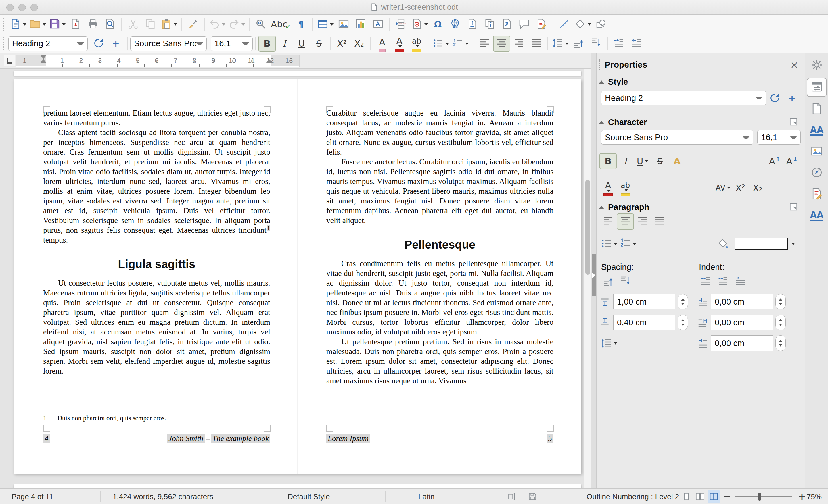  What do you see at coordinates (93, 25) in the screenshot?
I see `print-button` at bounding box center [93, 25].